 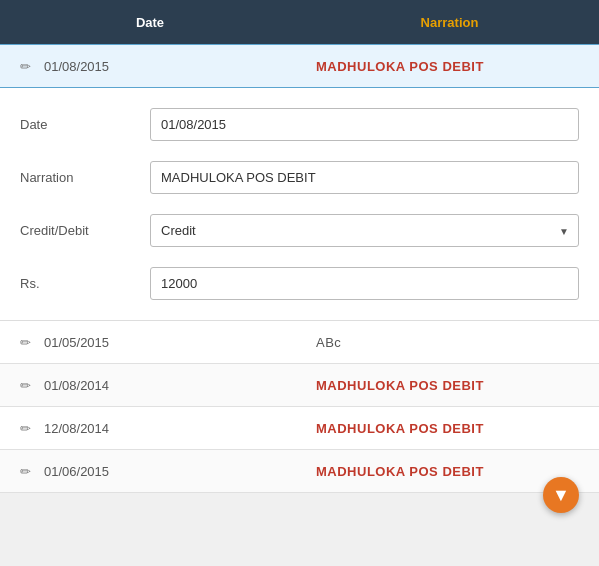 I want to click on row-date-cell-0: ✏ 01/05/2015, so click(x=150, y=342).